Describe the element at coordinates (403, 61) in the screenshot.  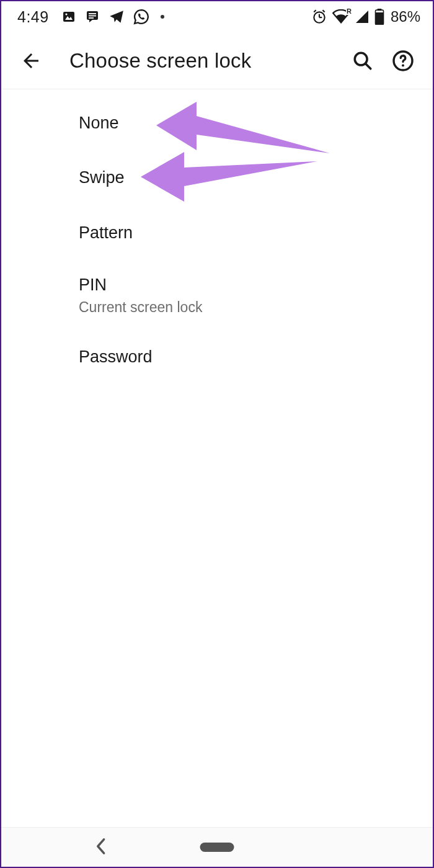
I see `help-icon` at that location.